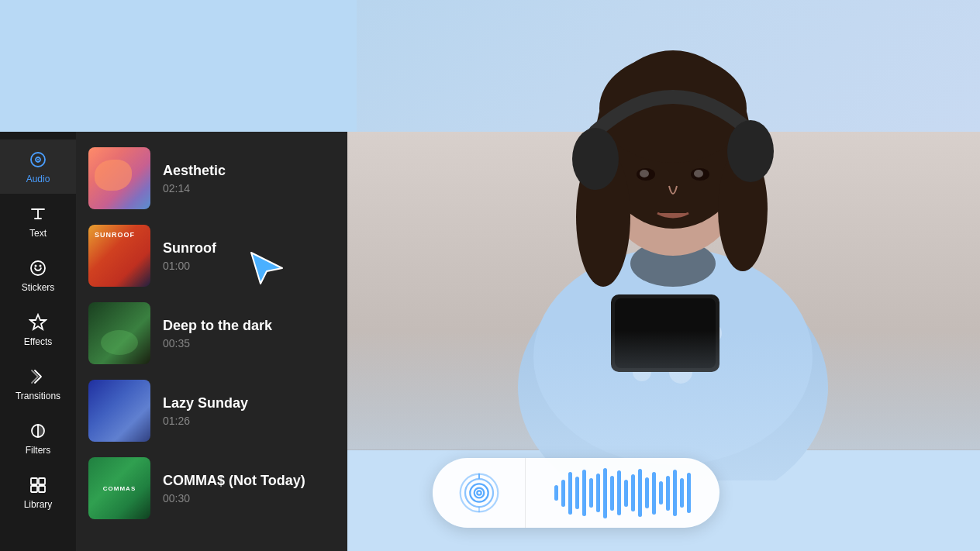 Image resolution: width=980 pixels, height=551 pixels. What do you see at coordinates (267, 268) in the screenshot?
I see `cursor-arrow` at bounding box center [267, 268].